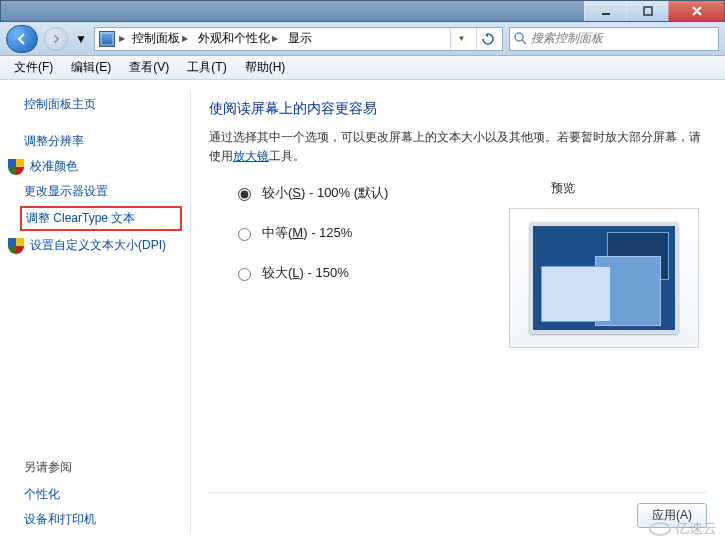 Image resolution: width=725 pixels, height=544 pixels. What do you see at coordinates (605, 11) in the screenshot?
I see `window-minimize-button` at bounding box center [605, 11].